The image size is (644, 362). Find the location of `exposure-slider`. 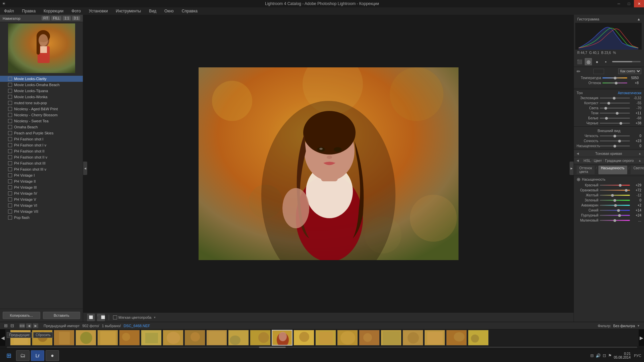

exposure-slider is located at coordinates (615, 98).